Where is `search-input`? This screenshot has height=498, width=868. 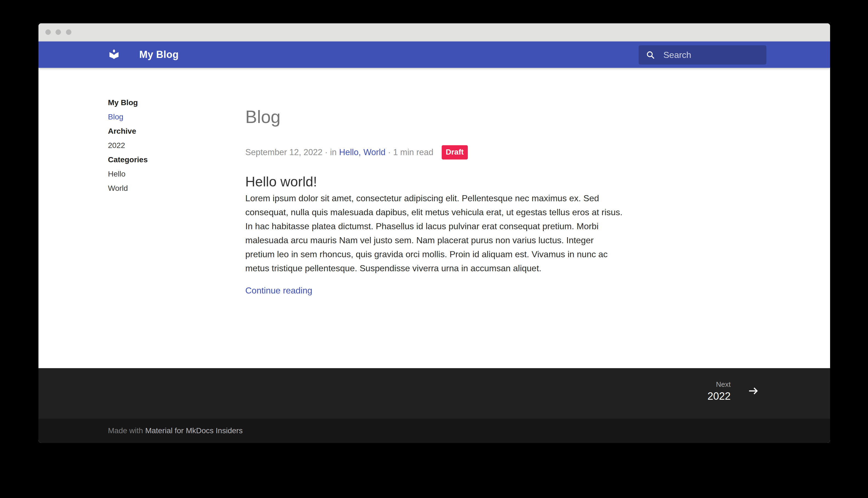
search-input is located at coordinates (710, 55).